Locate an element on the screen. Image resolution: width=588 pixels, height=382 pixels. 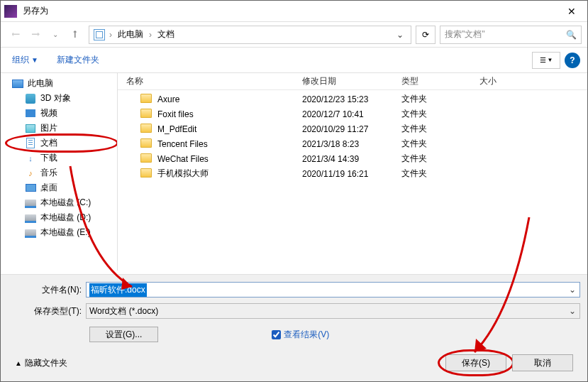
search-icon: 🔍 is located at coordinates (572, 35).